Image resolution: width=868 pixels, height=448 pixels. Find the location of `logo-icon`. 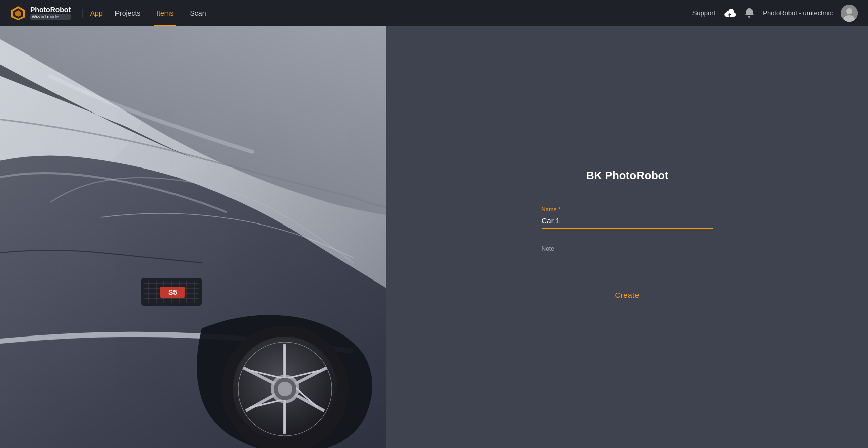

logo-icon is located at coordinates (18, 13).